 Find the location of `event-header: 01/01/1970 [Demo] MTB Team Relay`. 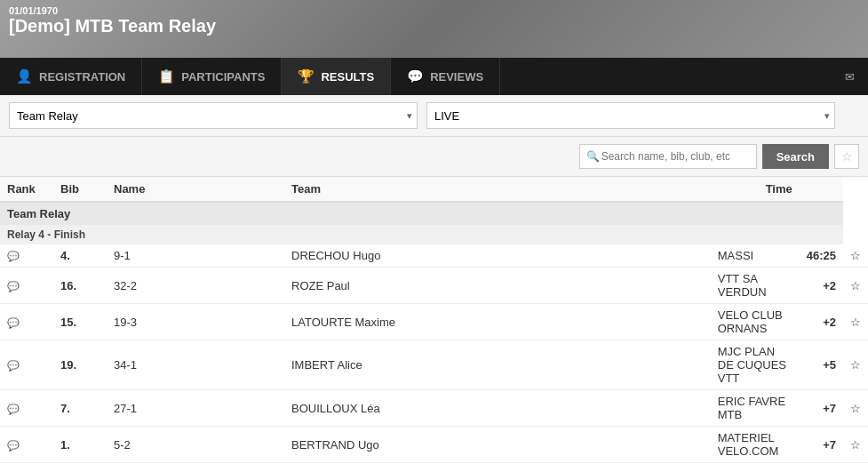

event-header: 01/01/1970 [Demo] MTB Team Relay is located at coordinates (434, 28).